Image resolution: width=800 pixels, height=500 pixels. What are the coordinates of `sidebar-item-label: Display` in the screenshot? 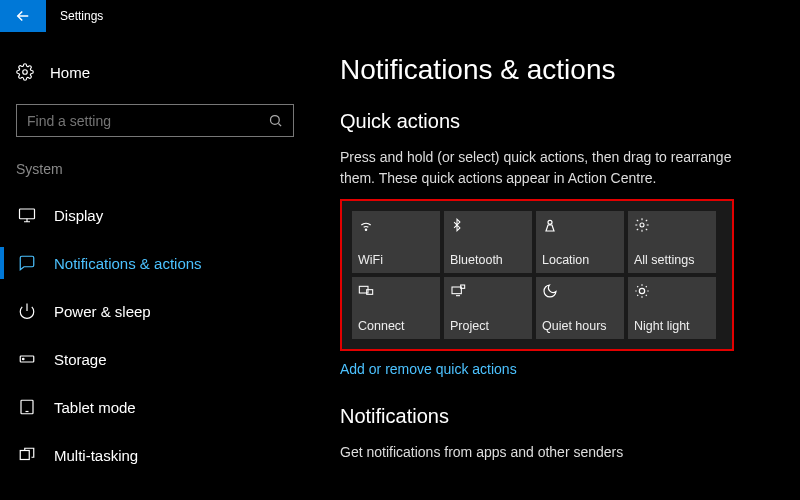 It's located at (78, 216).